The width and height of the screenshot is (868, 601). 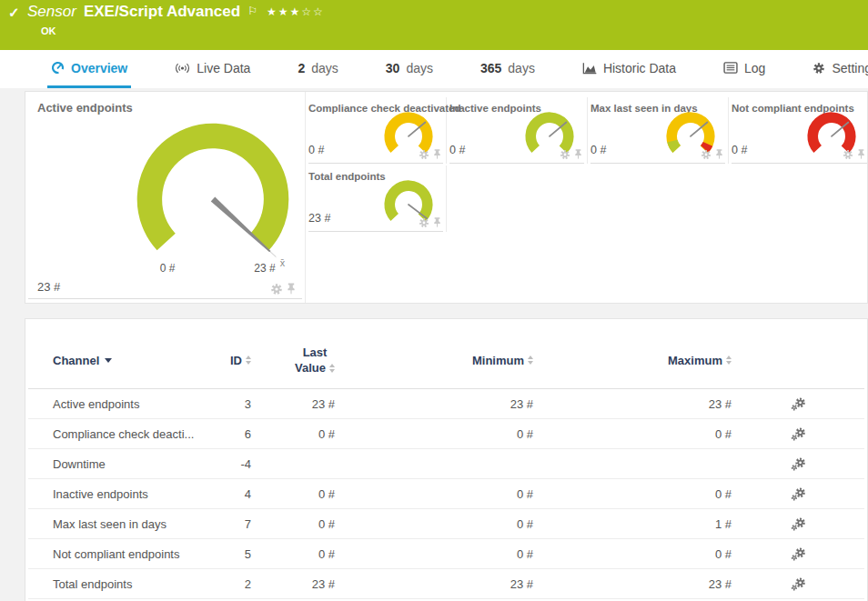 What do you see at coordinates (120, 360) in the screenshot?
I see `column-header-channel: Channel` at bounding box center [120, 360].